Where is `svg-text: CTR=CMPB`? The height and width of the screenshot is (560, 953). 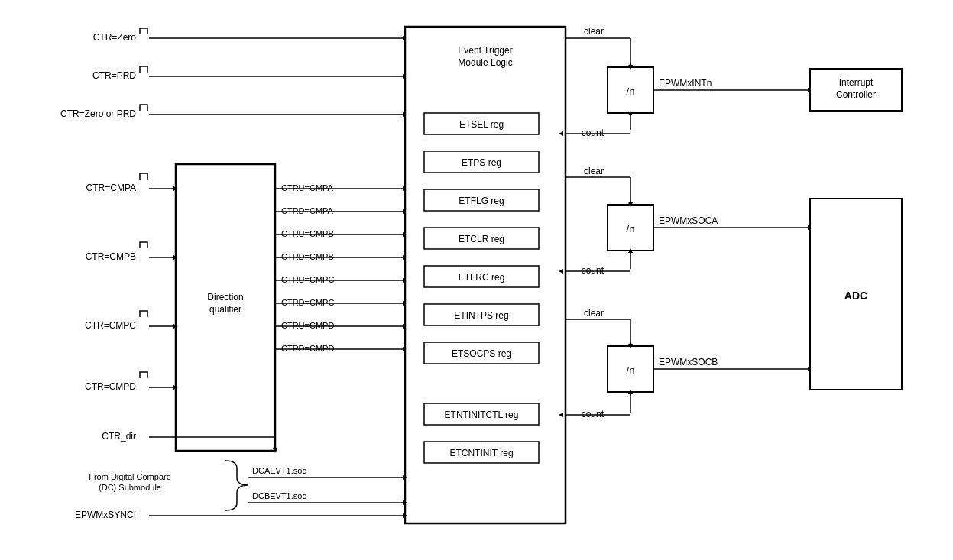 svg-text: CTR=CMPB is located at coordinates (111, 257).